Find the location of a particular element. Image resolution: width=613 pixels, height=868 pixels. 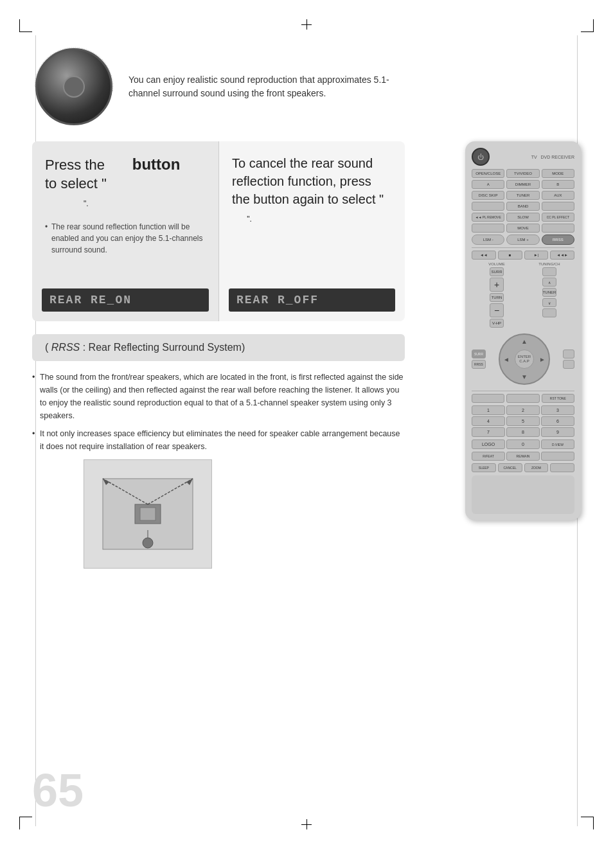

surr-area: SURR RRSS is located at coordinates (479, 359).